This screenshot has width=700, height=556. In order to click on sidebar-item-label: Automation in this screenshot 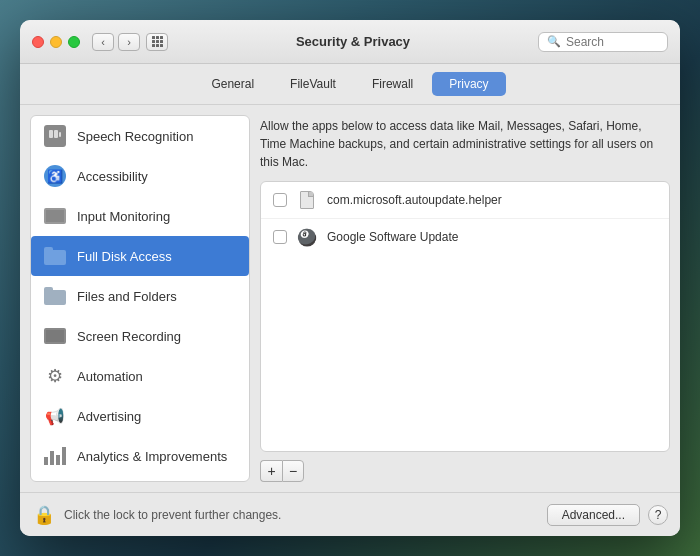, I will do `click(110, 376)`.